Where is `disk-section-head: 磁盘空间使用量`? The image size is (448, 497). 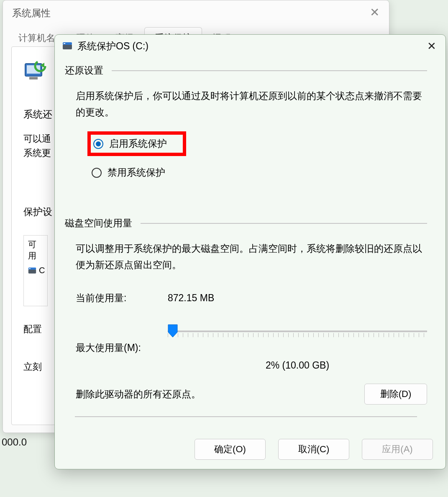
disk-section-head: 磁盘空间使用量 is located at coordinates (246, 223).